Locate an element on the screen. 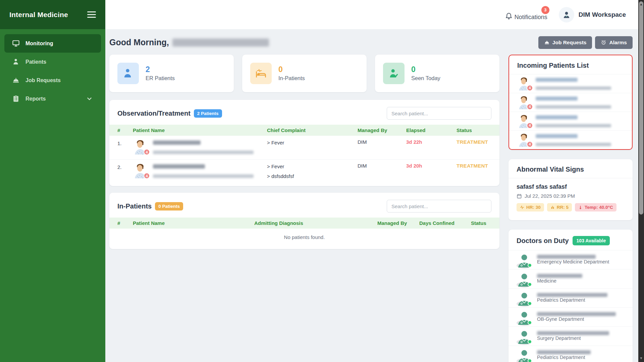  er-patients-value: 2 is located at coordinates (160, 70).